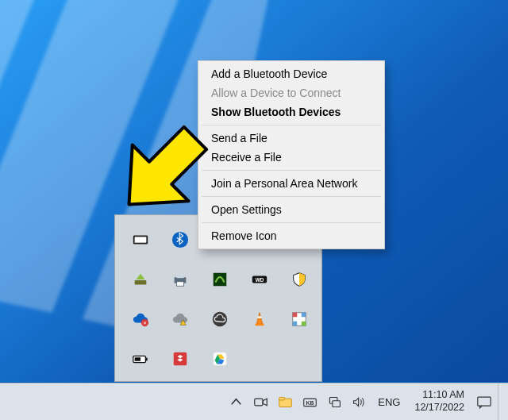  What do you see at coordinates (291, 236) in the screenshot?
I see `menu-item-remove-icon: Remove Icon` at bounding box center [291, 236].